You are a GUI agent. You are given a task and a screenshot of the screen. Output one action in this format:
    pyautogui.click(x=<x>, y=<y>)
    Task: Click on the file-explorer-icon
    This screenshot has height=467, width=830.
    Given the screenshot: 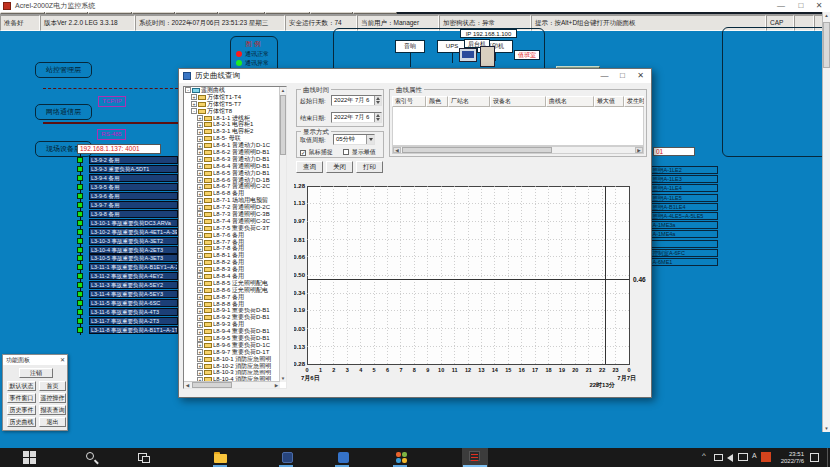 What is the action you would take?
    pyautogui.click(x=220, y=458)
    